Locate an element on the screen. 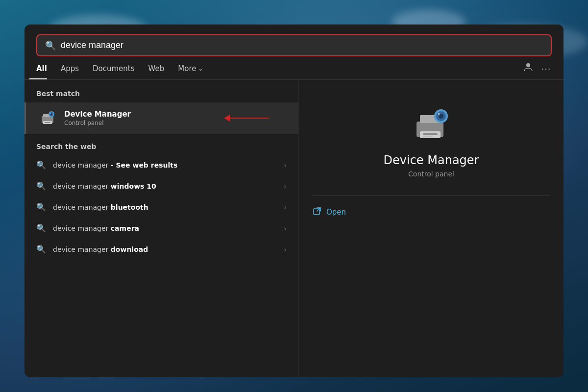 This screenshot has height=392, width=588. web-search-text-2: device manager windows 10 is located at coordinates (165, 186).